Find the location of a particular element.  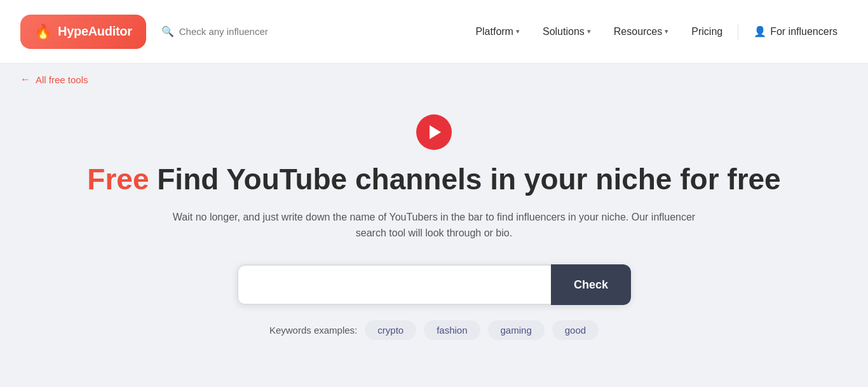

header-search: 🔍 Check any influencer is located at coordinates (215, 32).